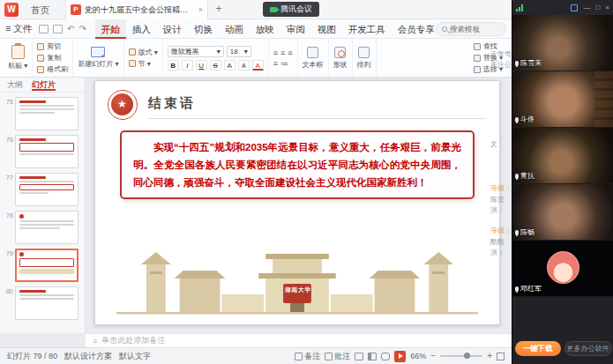 This screenshot has height=364, width=613. What do you see at coordinates (563, 99) in the screenshot?
I see `participant-video-tile: 斗佟` at bounding box center [563, 99].